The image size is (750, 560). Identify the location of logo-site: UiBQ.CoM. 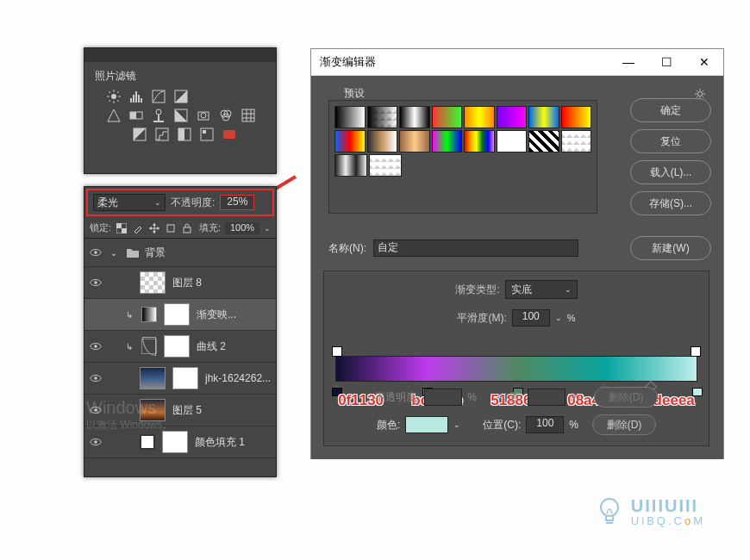
(668, 520).